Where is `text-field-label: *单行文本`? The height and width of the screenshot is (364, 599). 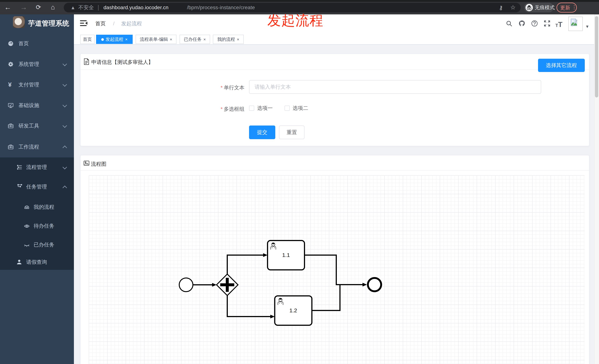
text-field-label: *单行文本 is located at coordinates (218, 88).